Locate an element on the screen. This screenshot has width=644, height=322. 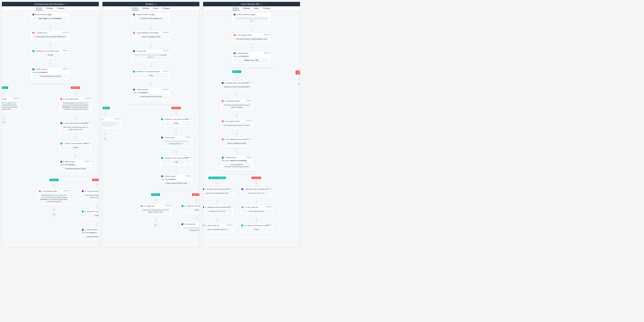
canvas: Contact enrollment trigger has filled ou… is located at coordinates (252, 125).